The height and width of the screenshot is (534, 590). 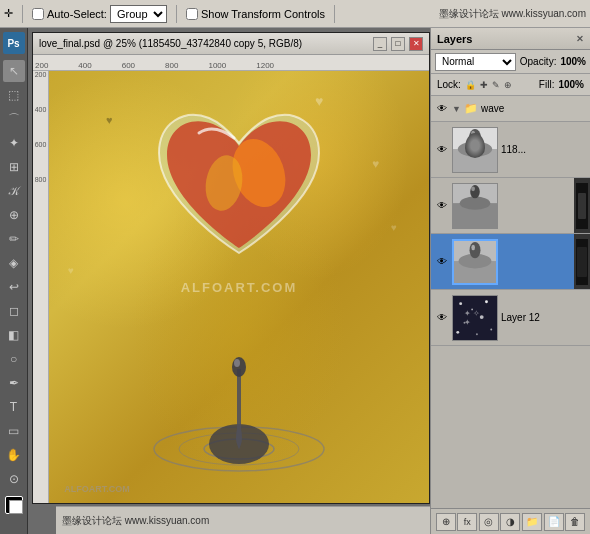 What do you see at coordinates (38, 14) in the screenshot?
I see `auto-select-checkbox` at bounding box center [38, 14].